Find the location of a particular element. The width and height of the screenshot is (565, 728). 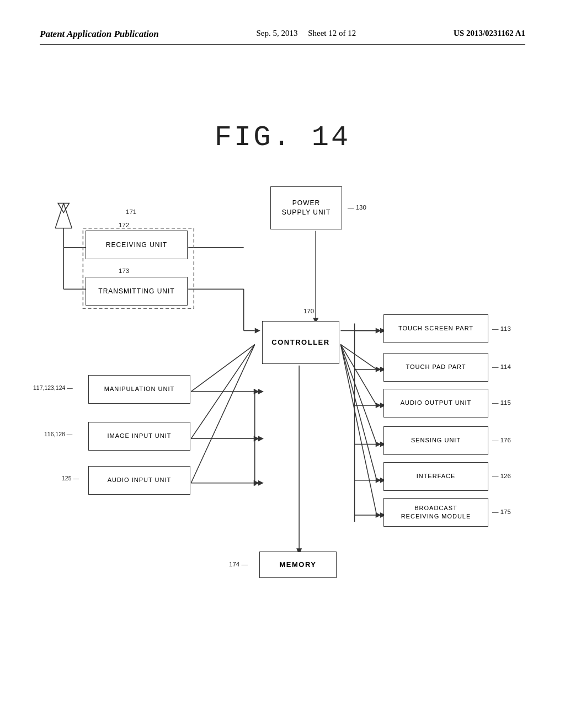

date: Sep. 5, 2013 is located at coordinates (277, 33).